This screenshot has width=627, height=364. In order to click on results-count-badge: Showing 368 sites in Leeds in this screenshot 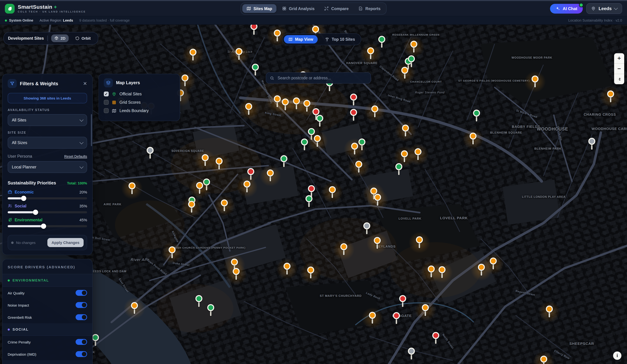, I will do `click(47, 98)`.